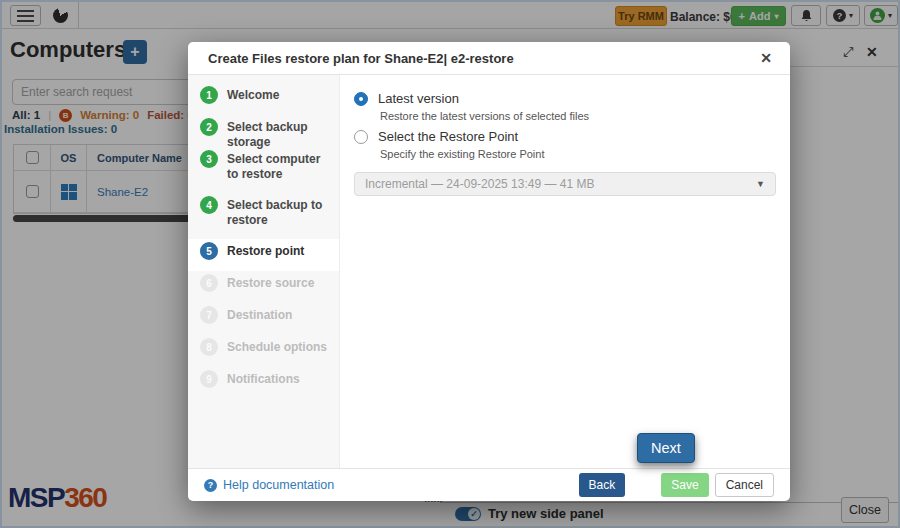 This screenshot has height=528, width=900. Describe the element at coordinates (602, 485) in the screenshot. I see `back-button: Back` at that location.